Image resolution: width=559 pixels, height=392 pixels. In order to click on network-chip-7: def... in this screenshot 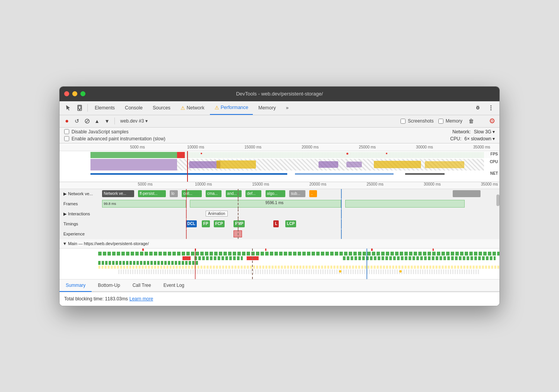, I will do `click(254, 194)`.